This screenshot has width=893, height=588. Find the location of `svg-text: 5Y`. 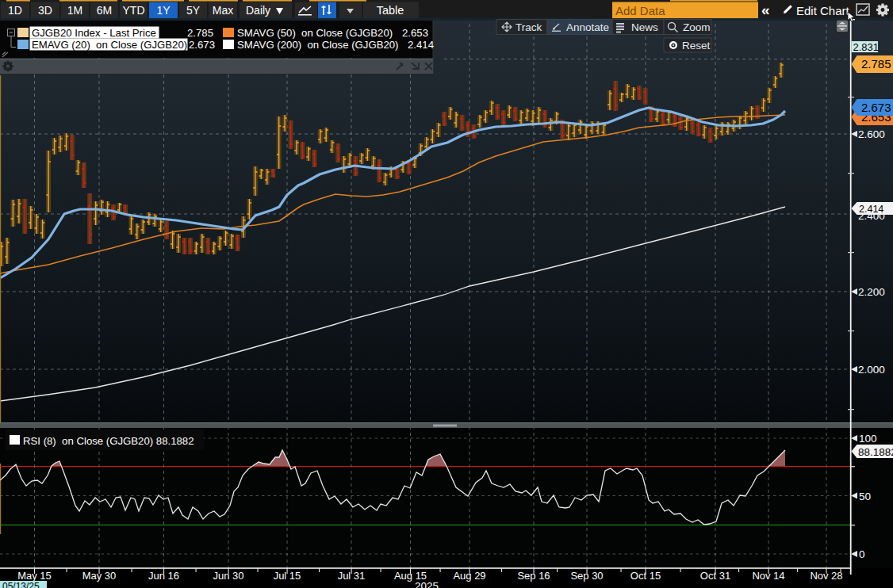

svg-text: 5Y is located at coordinates (194, 10).